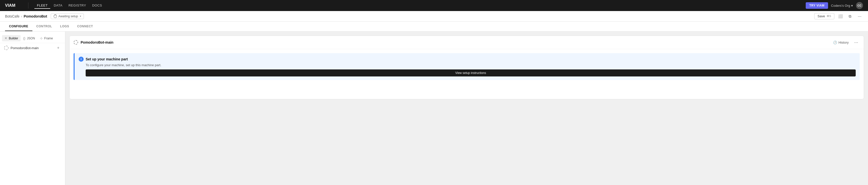 The width and height of the screenshot is (868, 185). Describe the element at coordinates (58, 48) in the screenshot. I see `sidebar-add-button: +` at that location.